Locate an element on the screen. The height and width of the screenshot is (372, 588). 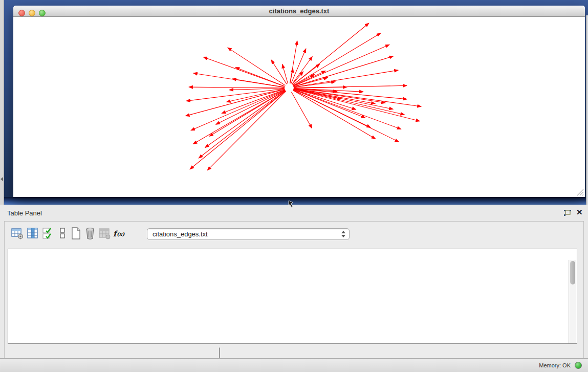
close-panel-icon: ✕ is located at coordinates (579, 212).